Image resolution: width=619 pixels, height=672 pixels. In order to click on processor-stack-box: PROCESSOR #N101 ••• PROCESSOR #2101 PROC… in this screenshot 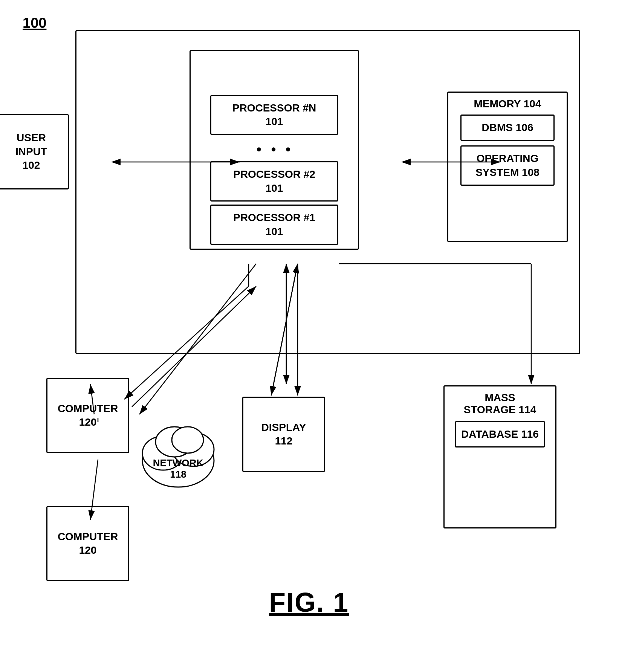, I will do `click(274, 150)`.